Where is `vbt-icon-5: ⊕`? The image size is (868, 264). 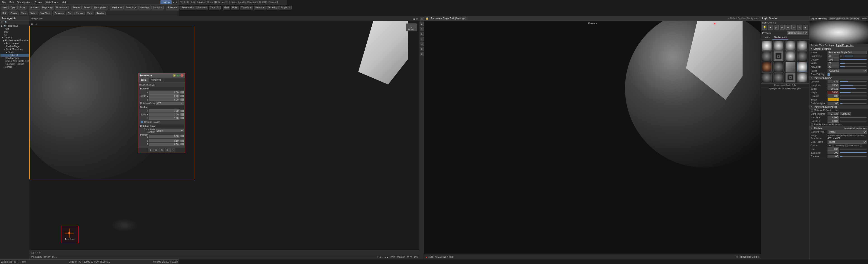 vbt-icon-5: ⊕ is located at coordinates (40, 253).